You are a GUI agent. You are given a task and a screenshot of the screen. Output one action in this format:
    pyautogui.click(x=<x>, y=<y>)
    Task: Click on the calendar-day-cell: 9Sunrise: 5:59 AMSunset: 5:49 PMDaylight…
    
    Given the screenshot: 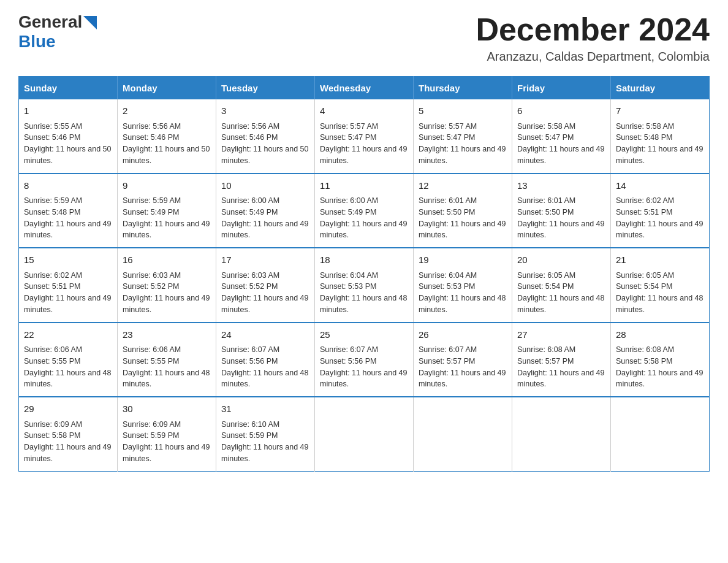 What is the action you would take?
    pyautogui.click(x=167, y=211)
    